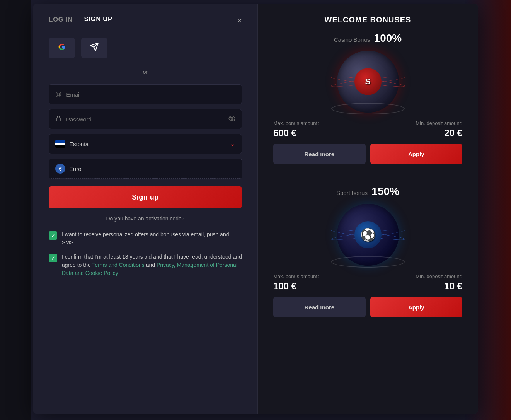 This screenshot has height=420, width=511. Describe the element at coordinates (368, 262) in the screenshot. I see `sport-deposit-ring` at that location.